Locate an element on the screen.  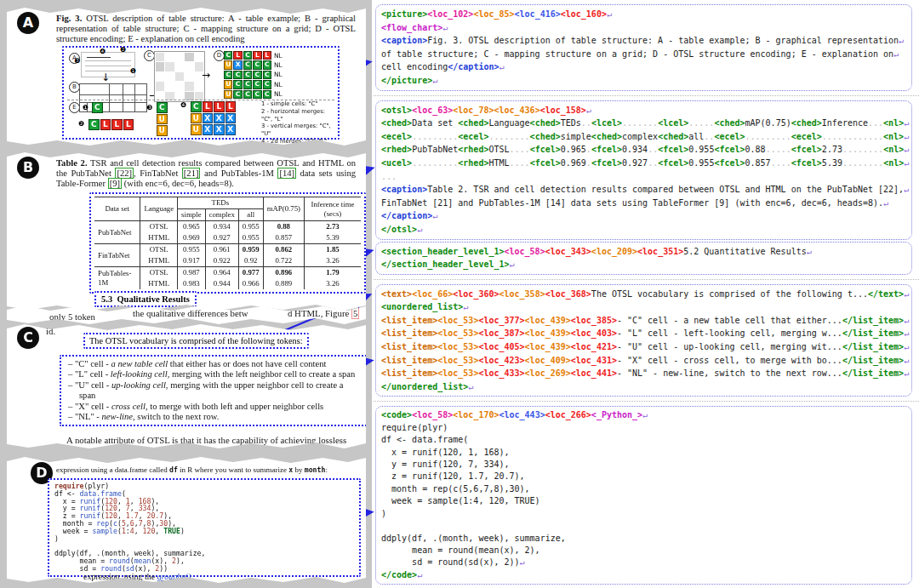
doctag-text: of table structure; C - mapping structur… is located at coordinates (637, 54).